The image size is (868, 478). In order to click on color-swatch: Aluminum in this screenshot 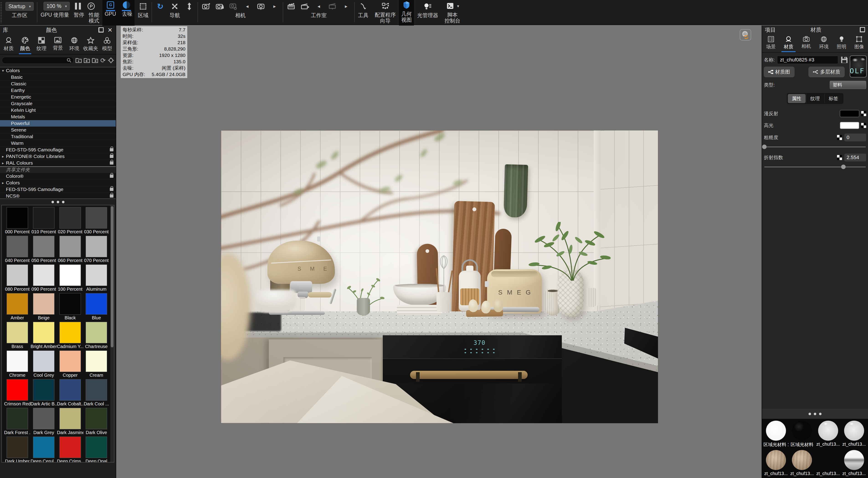, I will do `click(96, 278)`.